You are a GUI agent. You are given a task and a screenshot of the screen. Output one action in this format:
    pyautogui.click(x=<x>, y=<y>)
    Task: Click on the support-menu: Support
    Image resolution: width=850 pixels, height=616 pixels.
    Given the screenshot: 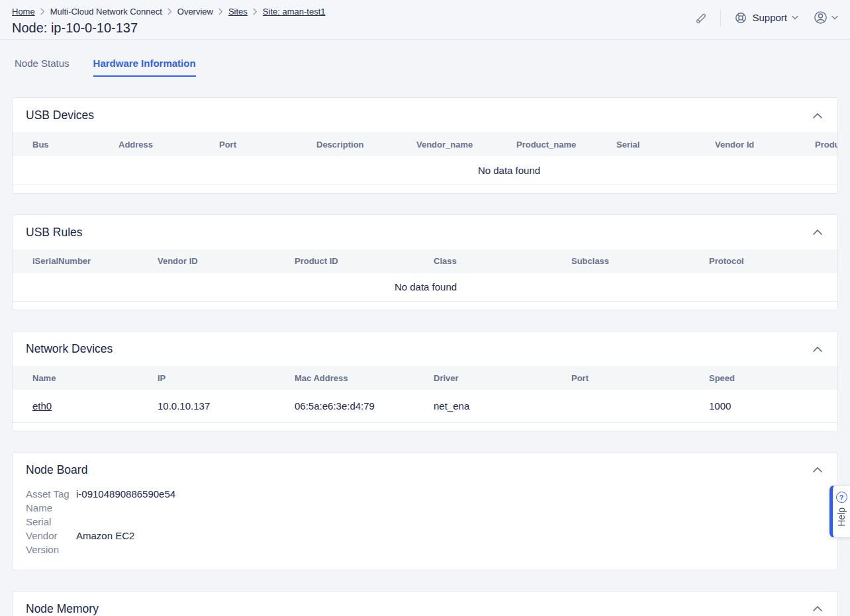 What is the action you would take?
    pyautogui.click(x=767, y=18)
    